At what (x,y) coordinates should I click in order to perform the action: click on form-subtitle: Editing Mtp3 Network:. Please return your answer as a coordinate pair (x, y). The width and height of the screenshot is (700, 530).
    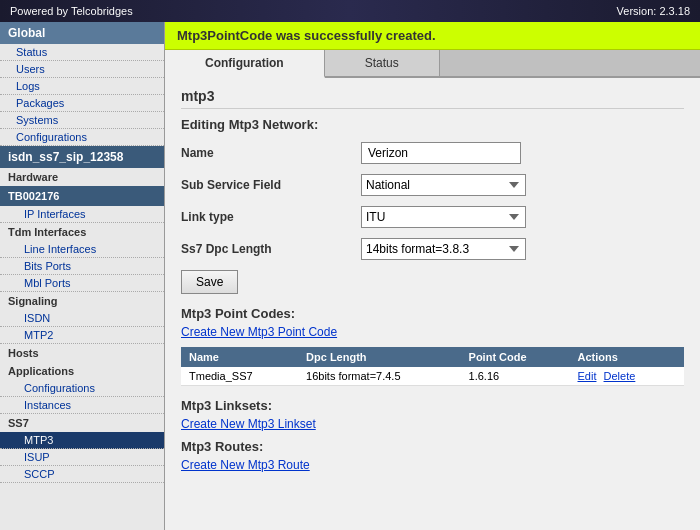
    Looking at the image, I should click on (432, 124).